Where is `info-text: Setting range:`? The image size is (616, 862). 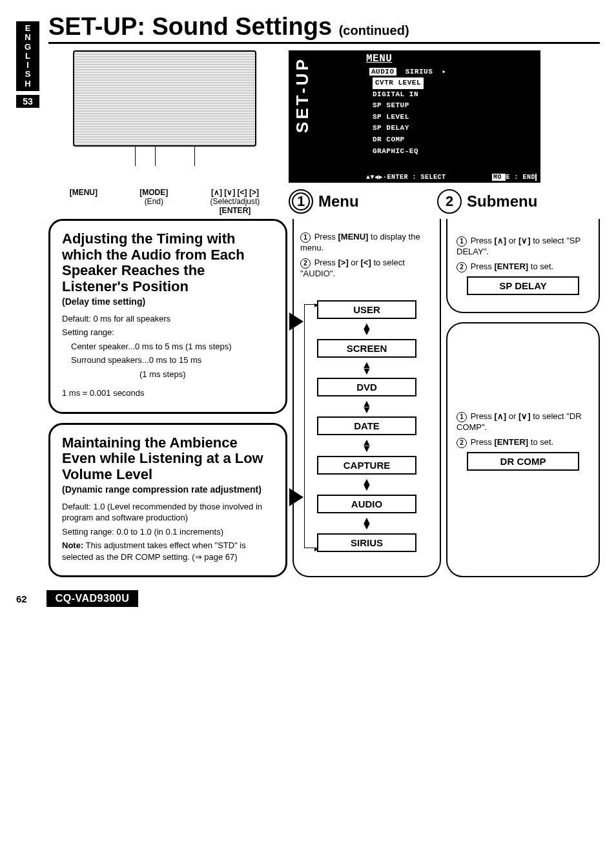
info-text: Setting range: is located at coordinates (168, 333).